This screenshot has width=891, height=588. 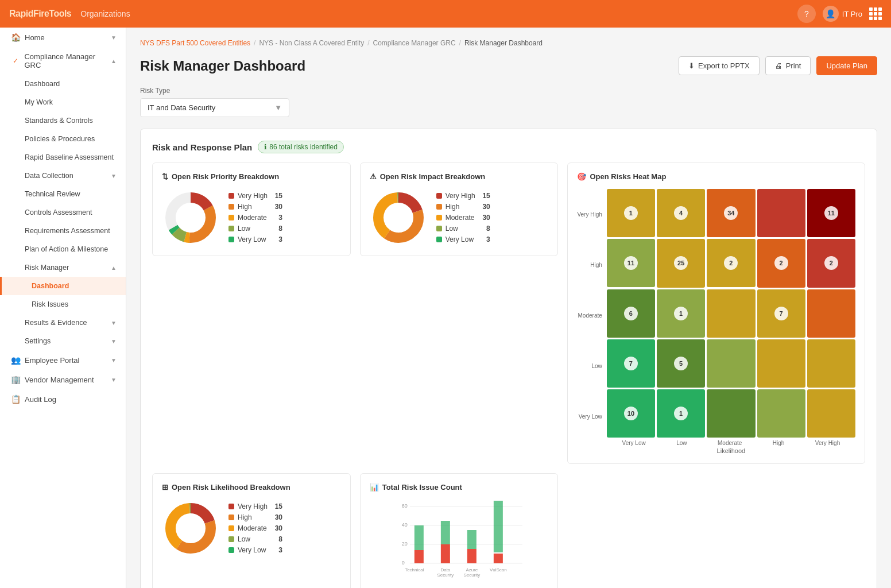 What do you see at coordinates (831, 213) in the screenshot?
I see `heatmap-cell-0-4: 11` at bounding box center [831, 213].